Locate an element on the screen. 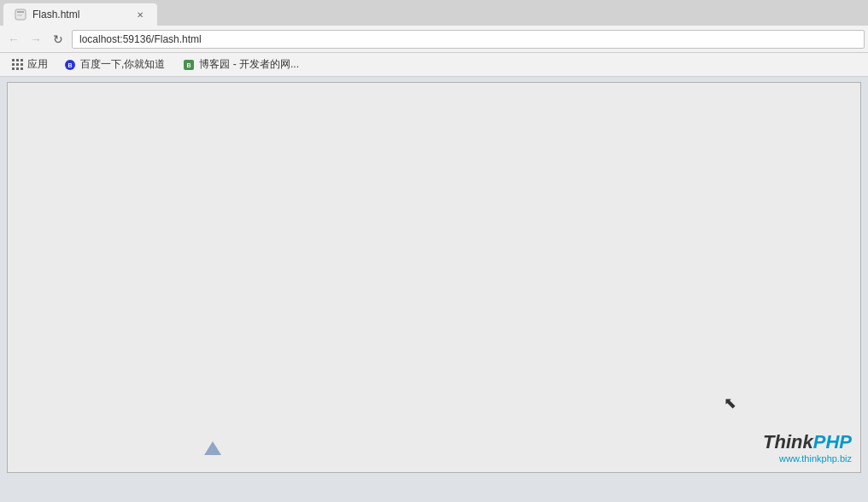 This screenshot has height=502, width=868. apps-icon is located at coordinates (18, 65).